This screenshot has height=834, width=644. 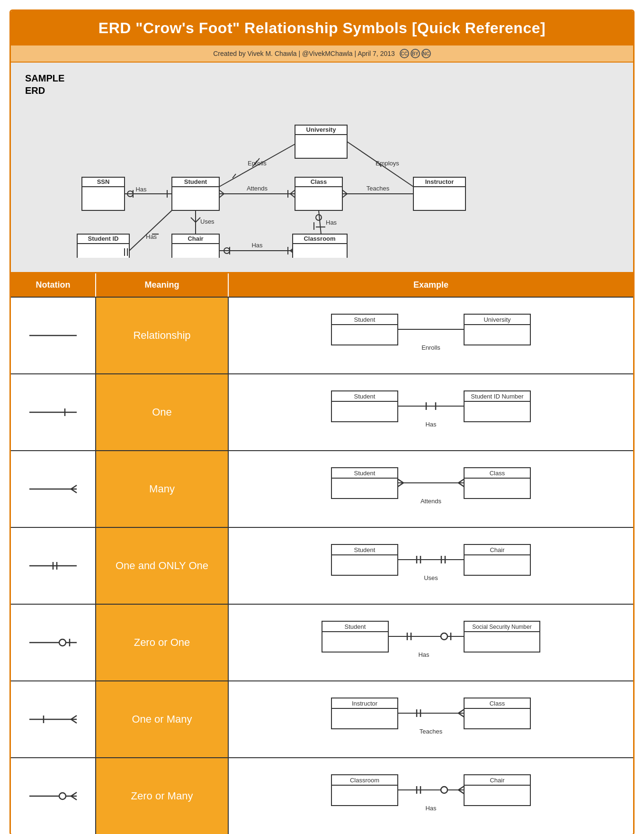 What do you see at coordinates (431, 643) in the screenshot?
I see `example-zero-one: Student Social Security Number Has` at bounding box center [431, 643].